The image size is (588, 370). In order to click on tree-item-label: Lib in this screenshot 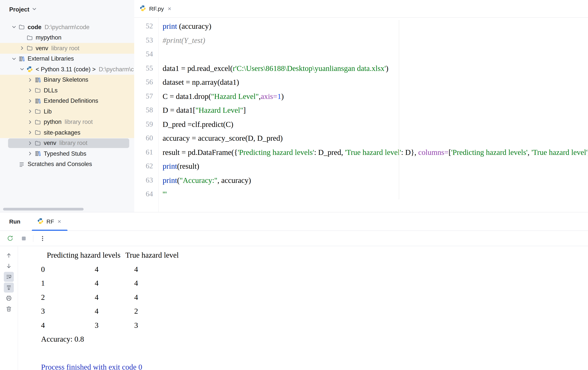, I will do `click(48, 112)`.